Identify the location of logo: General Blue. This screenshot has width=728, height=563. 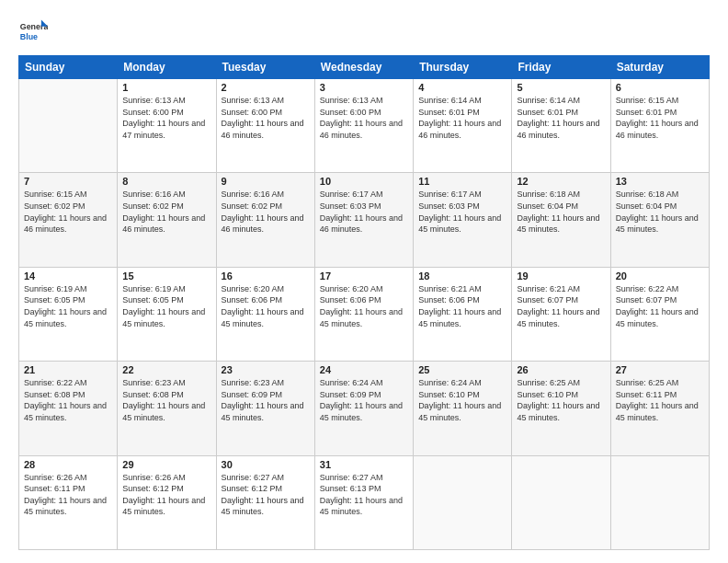
(33, 31).